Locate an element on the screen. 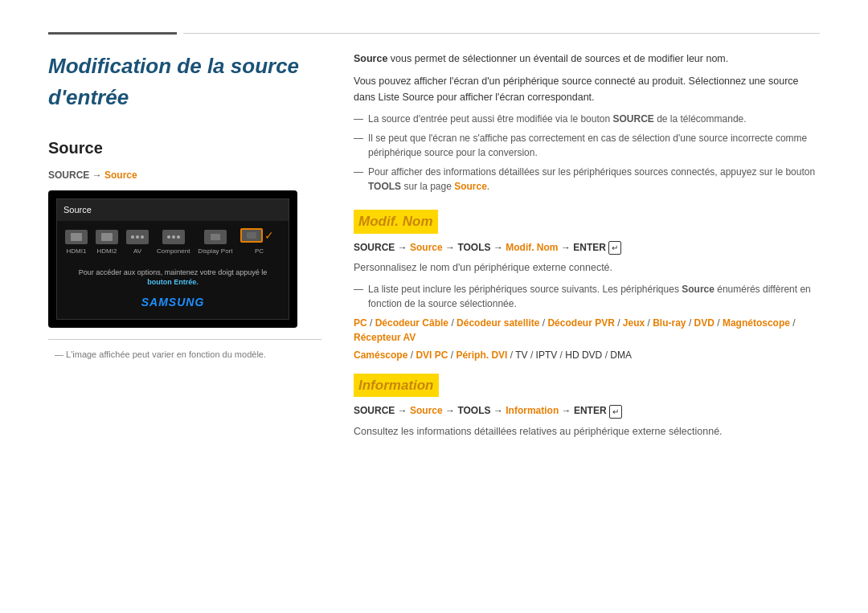 Image resolution: width=868 pixels, height=613 pixels. enter-icon-info: ↵ is located at coordinates (616, 411).